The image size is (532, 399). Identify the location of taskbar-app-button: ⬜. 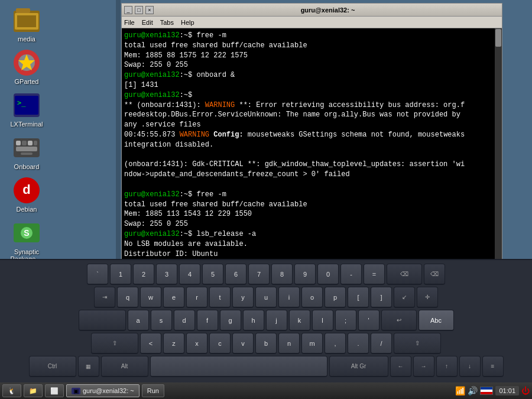
(54, 391).